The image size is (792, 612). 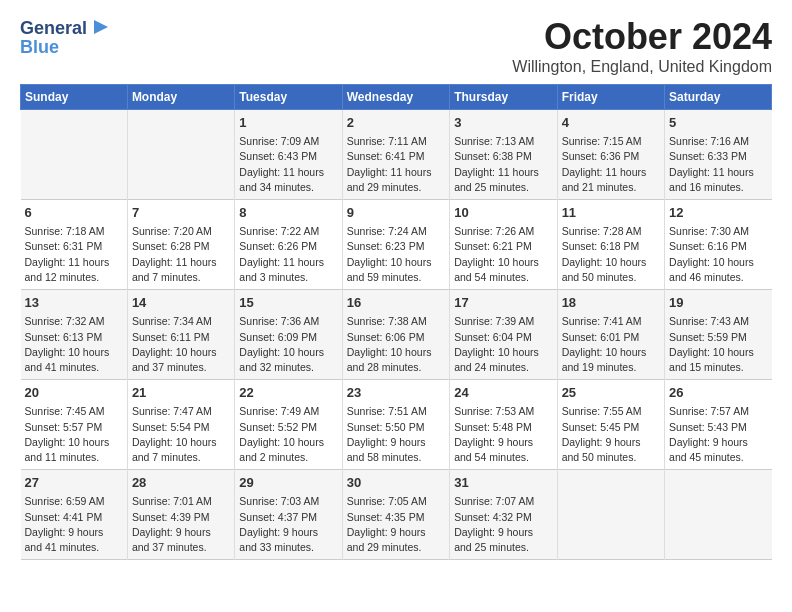 What do you see at coordinates (396, 524) in the screenshot?
I see `day-info: Sunrise: 7:05 AM Sunset: 4:35 PM Dayligh…` at bounding box center [396, 524].